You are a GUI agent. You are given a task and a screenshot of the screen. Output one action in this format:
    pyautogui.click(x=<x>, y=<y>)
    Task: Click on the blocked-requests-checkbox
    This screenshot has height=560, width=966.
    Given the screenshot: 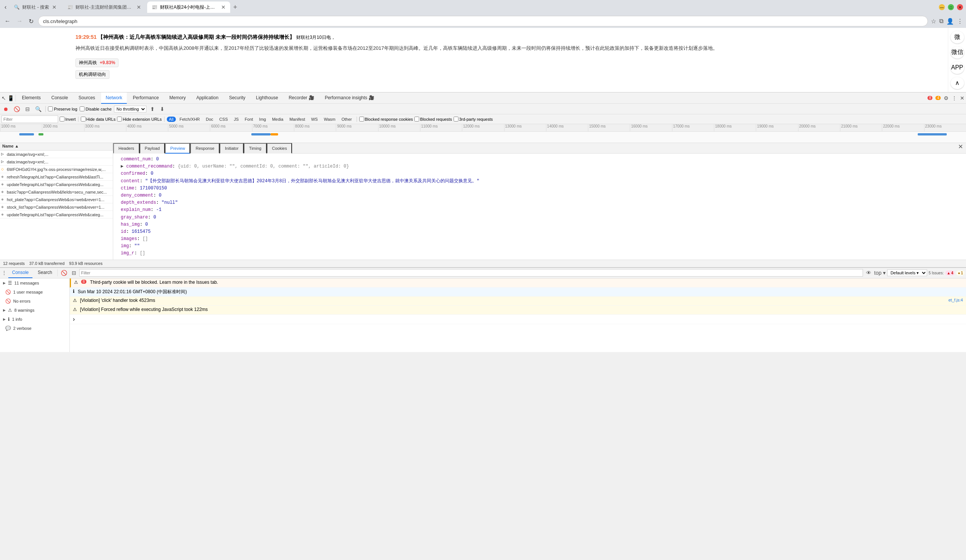 What is the action you would take?
    pyautogui.click(x=417, y=119)
    